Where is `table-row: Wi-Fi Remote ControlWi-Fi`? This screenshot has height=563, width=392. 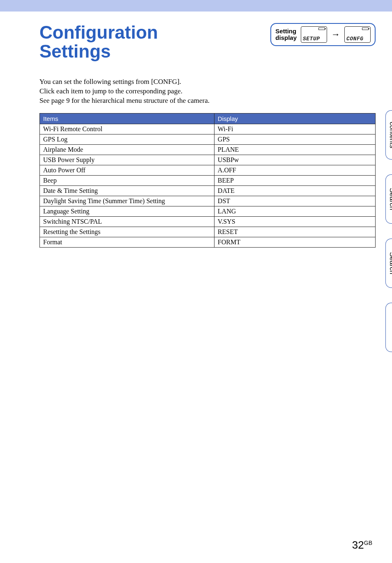
table-row: Wi-Fi Remote ControlWi-Fi is located at coordinates (208, 129).